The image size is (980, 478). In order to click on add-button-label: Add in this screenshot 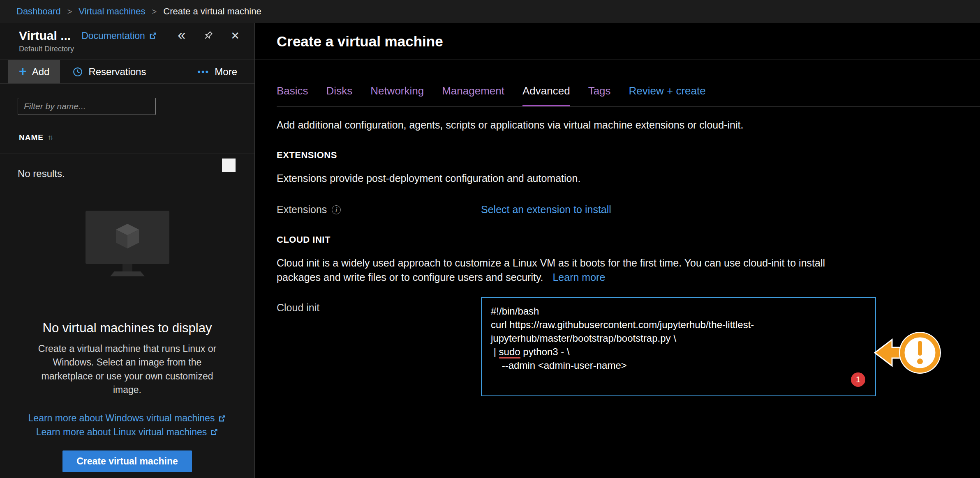, I will do `click(41, 72)`.